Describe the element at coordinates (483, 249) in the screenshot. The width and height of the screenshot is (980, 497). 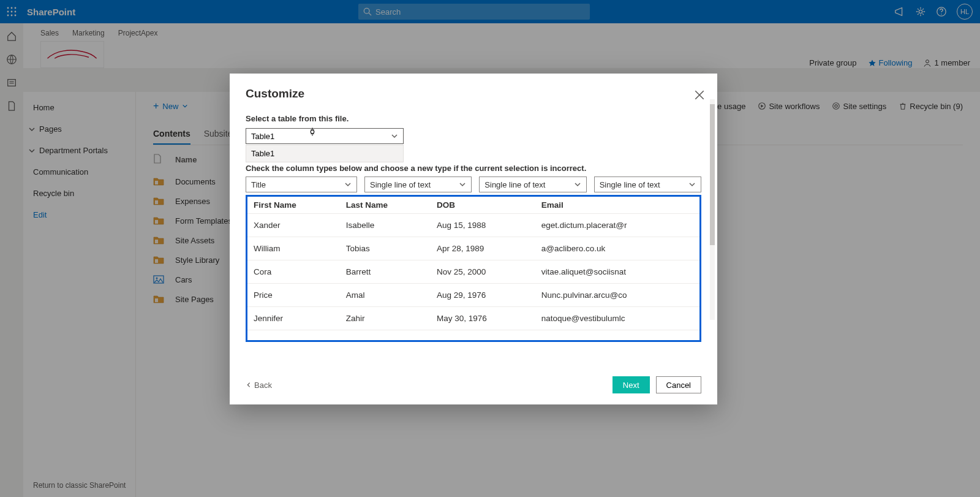
I see `preview-cell: Apr 28, 1989` at that location.